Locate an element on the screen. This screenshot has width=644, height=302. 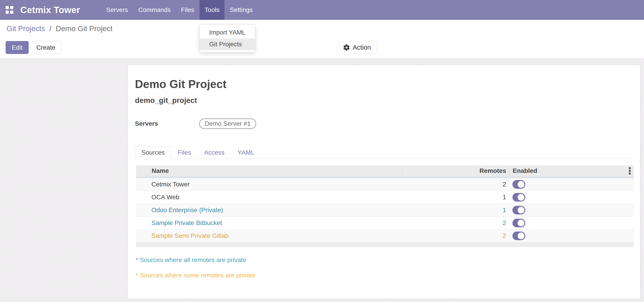
nav-item-commands: Commands is located at coordinates (154, 10).